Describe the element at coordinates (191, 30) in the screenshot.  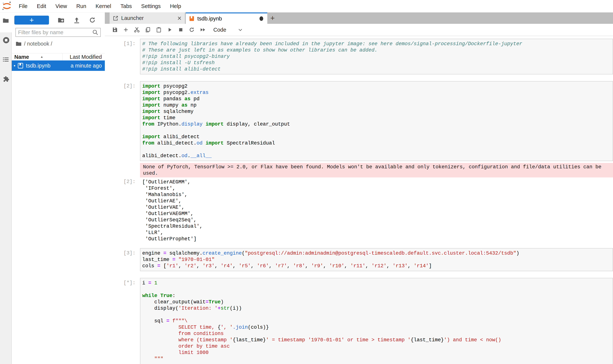
I see `restart-kernel-button` at that location.